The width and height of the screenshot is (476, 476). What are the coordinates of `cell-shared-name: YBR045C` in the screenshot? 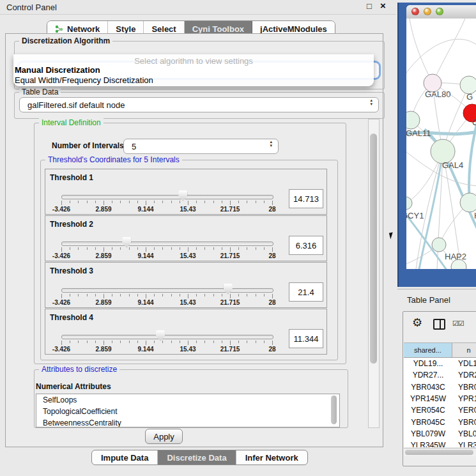 It's located at (428, 422).